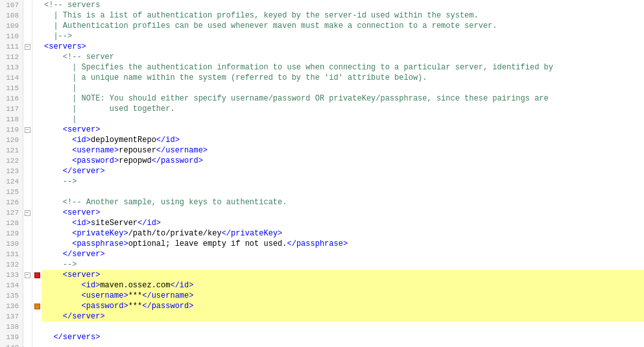 The image size is (644, 347). I want to click on line-number: 124, so click(12, 182).